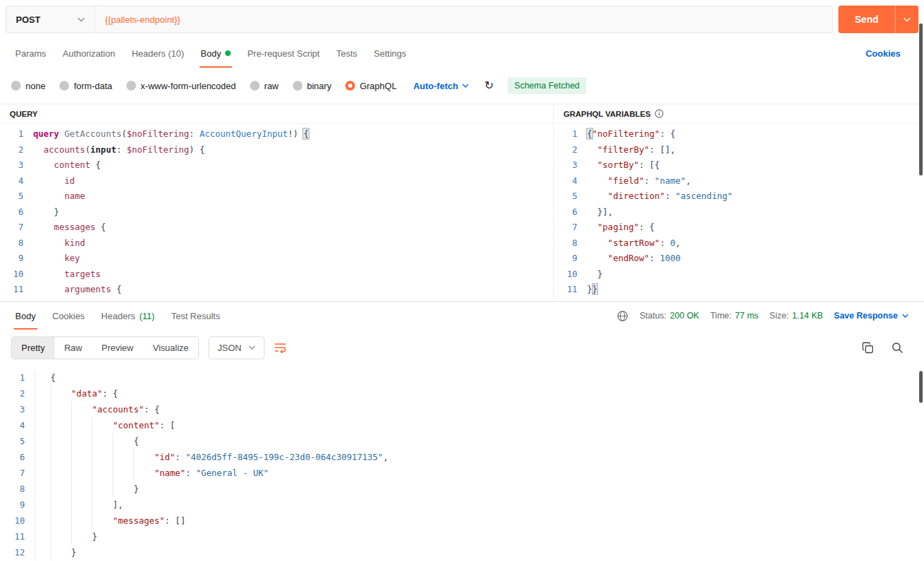  I want to click on code-line: 3 "accounts": {, so click(462, 409).